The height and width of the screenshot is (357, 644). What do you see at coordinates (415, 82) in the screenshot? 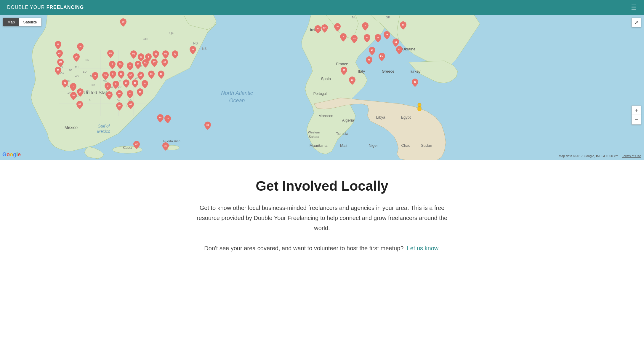
I see `svg-text: 57` at bounding box center [415, 82].